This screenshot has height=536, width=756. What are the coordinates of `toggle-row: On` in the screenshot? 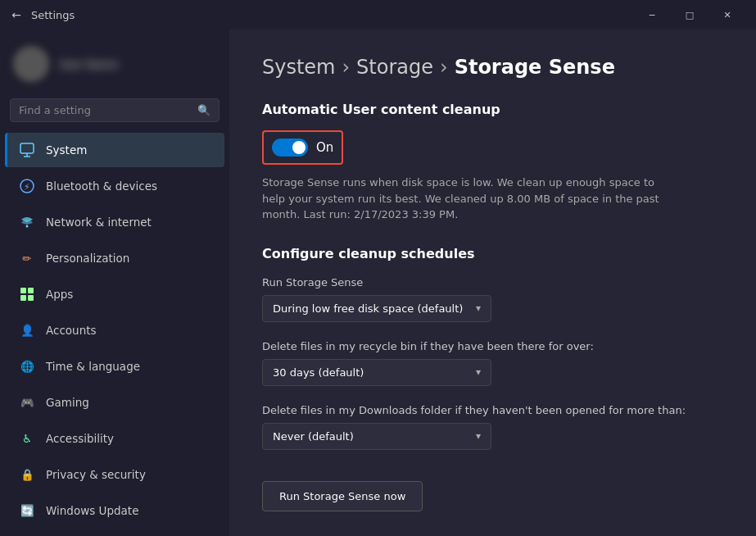 It's located at (303, 148).